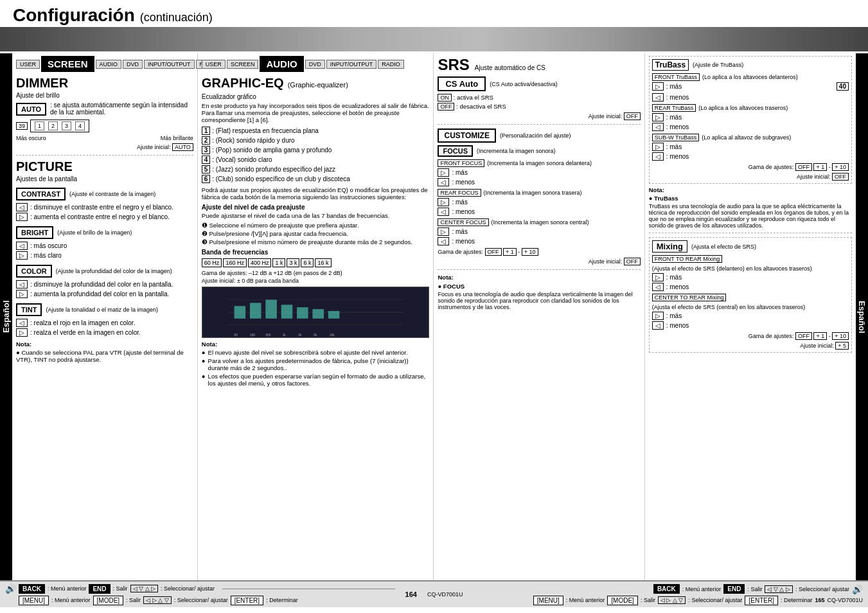 Image resolution: width=868 pixels, height=613 pixels. Describe the element at coordinates (22, 207) in the screenshot. I see `contrast-less-btn: ◁` at that location.